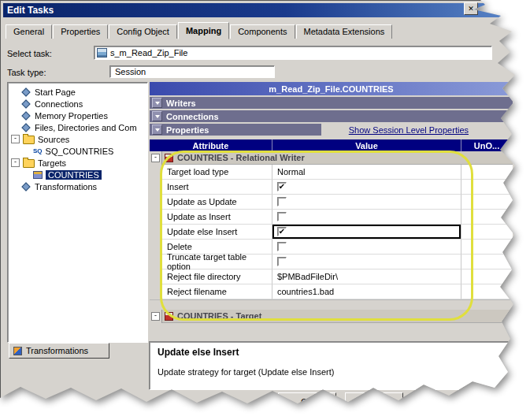 The height and width of the screenshot is (420, 530). What do you see at coordinates (77, 139) in the screenshot?
I see `tree-item-sources: - Sources` at bounding box center [77, 139].